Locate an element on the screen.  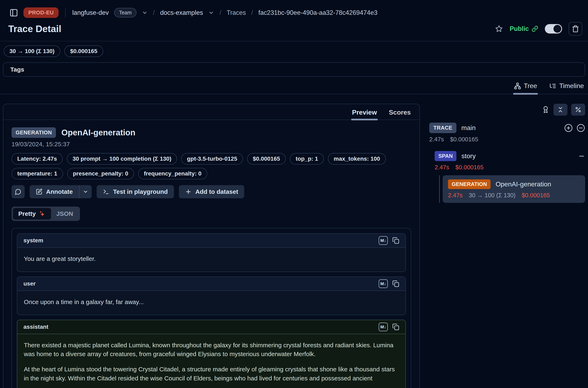
tags-section: Tags is located at coordinates (294, 70).